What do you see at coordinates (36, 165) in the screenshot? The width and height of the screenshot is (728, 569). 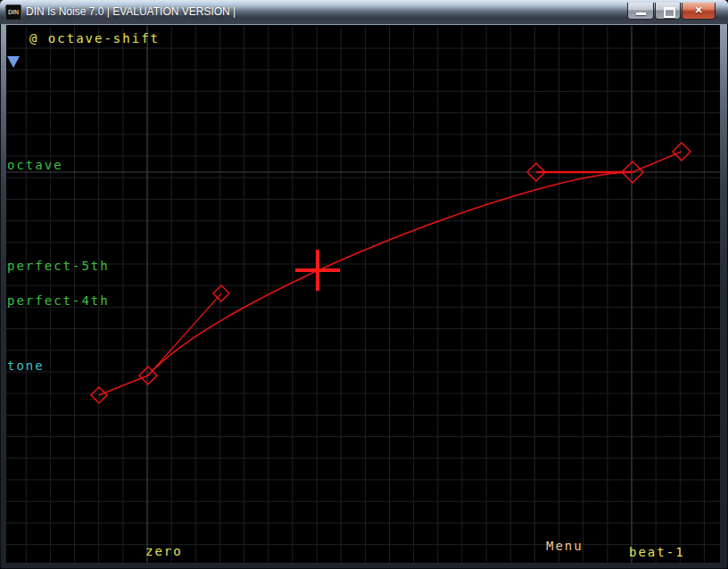 I see `pitch-label-octave: octave` at bounding box center [36, 165].